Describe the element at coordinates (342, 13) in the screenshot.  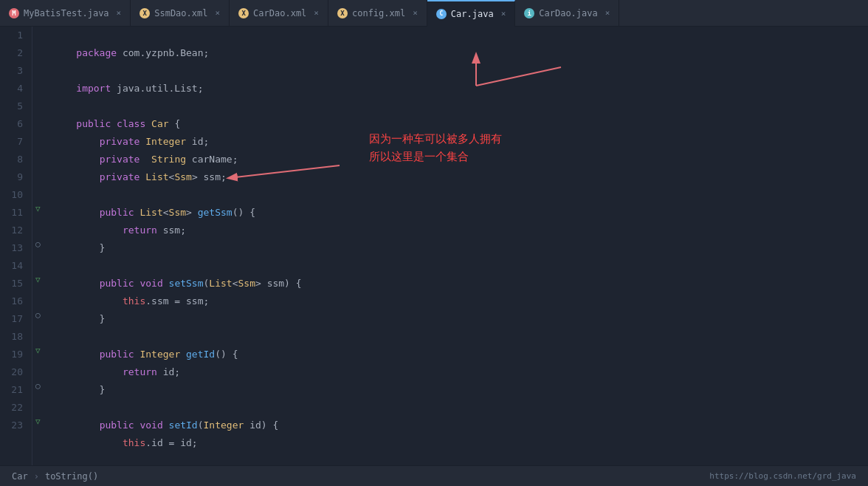
I see `tab-icon-config: X` at that location.